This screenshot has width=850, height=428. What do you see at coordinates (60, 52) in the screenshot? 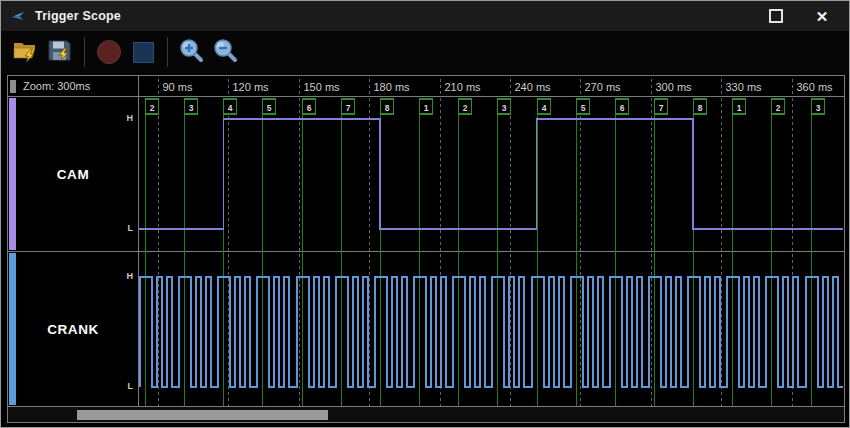
I see `save-capture-button` at bounding box center [60, 52].